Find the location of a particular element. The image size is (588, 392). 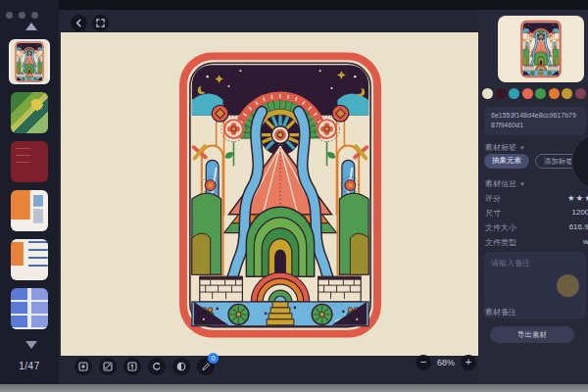

preview-card is located at coordinates (541, 49).